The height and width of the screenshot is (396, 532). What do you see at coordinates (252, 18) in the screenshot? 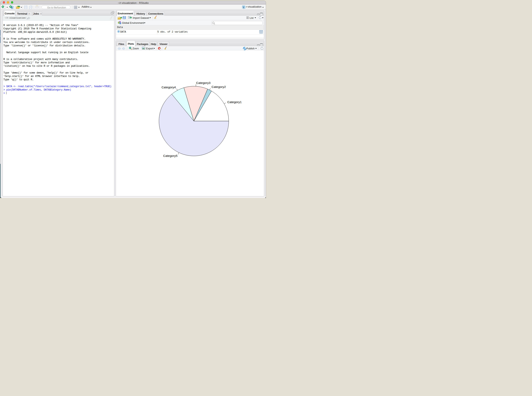
I see `svg-text: List` at bounding box center [252, 18].